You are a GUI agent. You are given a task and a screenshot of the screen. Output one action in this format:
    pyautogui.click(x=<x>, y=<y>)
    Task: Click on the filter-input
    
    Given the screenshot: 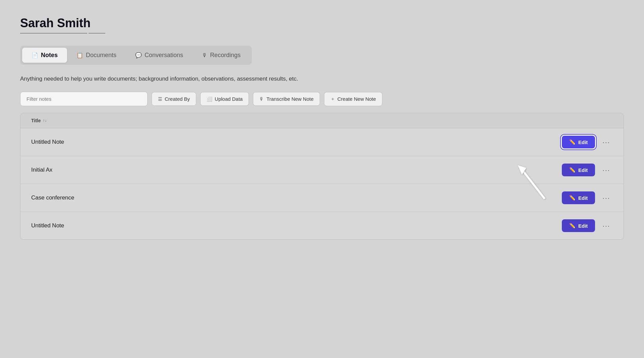 What is the action you would take?
    pyautogui.click(x=84, y=99)
    